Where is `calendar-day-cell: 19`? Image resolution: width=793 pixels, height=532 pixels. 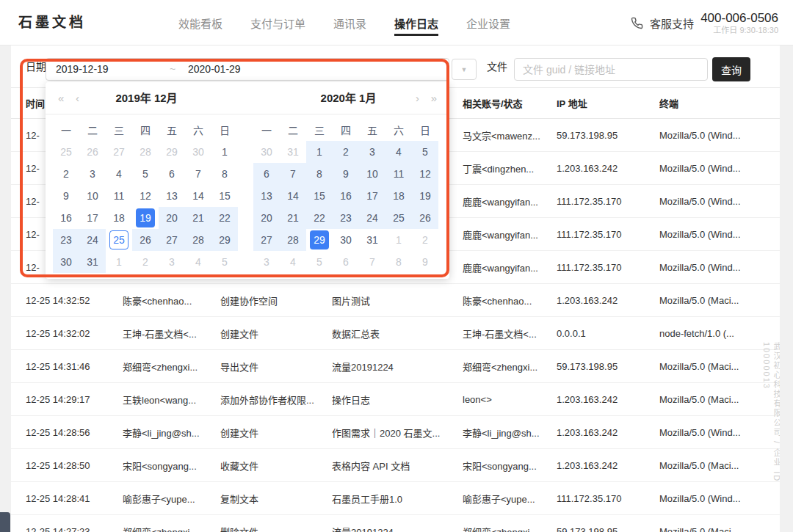
calendar-day-cell: 19 is located at coordinates (425, 196).